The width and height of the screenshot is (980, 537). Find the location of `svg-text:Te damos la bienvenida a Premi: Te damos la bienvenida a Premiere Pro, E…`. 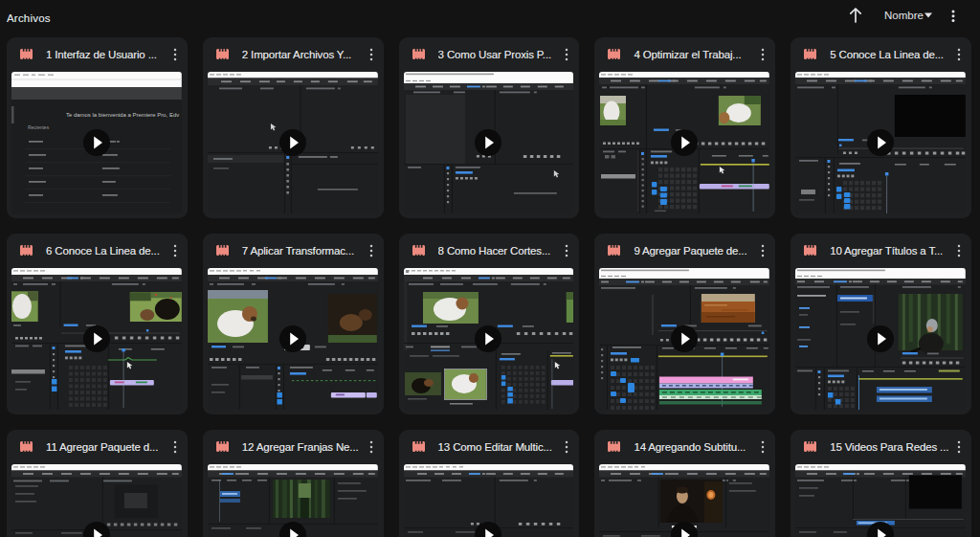

svg-text:Te damos la bienvenida a Premi: Te damos la bienvenida a Premiere Pro, E… is located at coordinates (122, 115).